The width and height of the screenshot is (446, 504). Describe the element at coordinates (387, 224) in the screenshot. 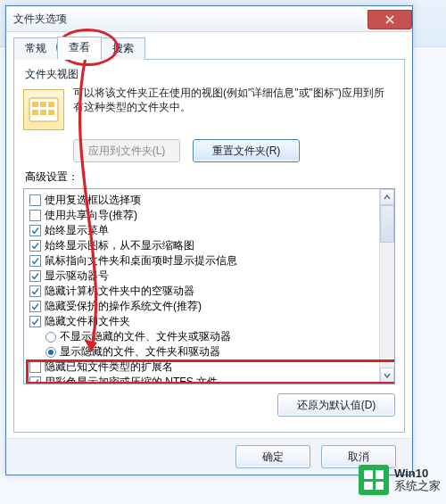

I see `scroll-thumb` at that location.